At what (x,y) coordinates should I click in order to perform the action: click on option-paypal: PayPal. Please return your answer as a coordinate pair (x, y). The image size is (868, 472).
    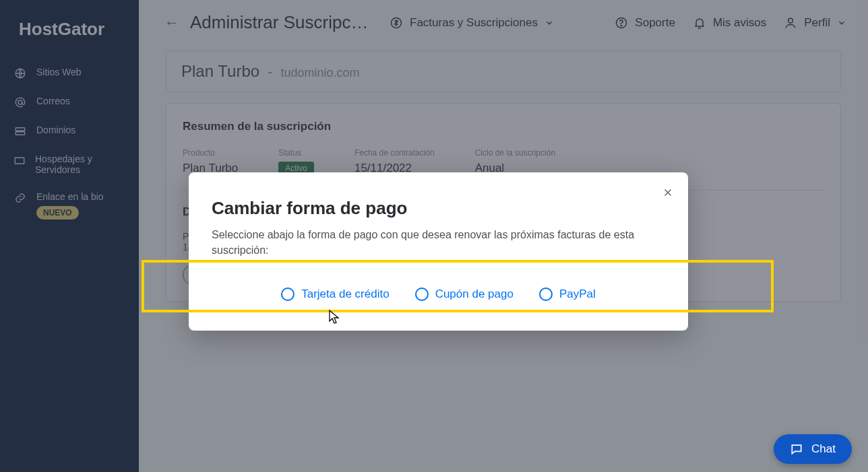
    Looking at the image, I should click on (567, 294).